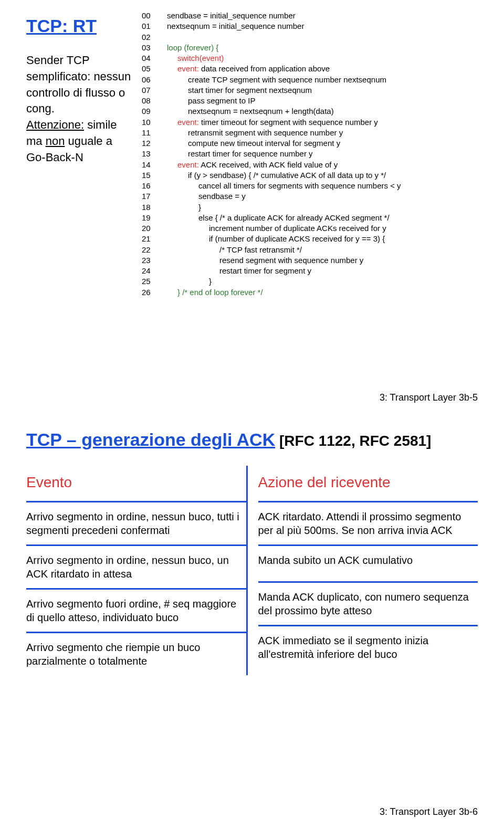 This screenshot has height=828, width=504. Describe the element at coordinates (310, 207) in the screenshot. I see `code-line: 18}` at that location.